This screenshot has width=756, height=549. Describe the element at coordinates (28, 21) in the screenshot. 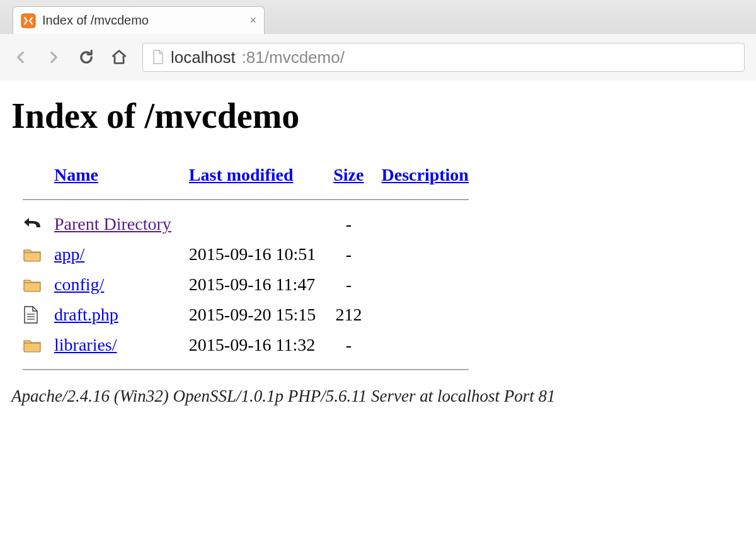

I see `xampp-icon` at that location.